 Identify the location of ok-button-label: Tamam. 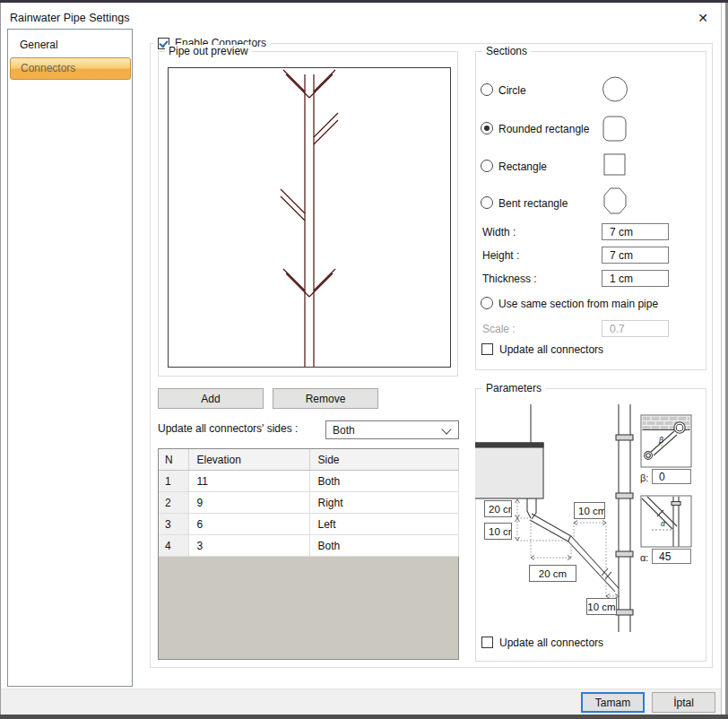
(613, 703).